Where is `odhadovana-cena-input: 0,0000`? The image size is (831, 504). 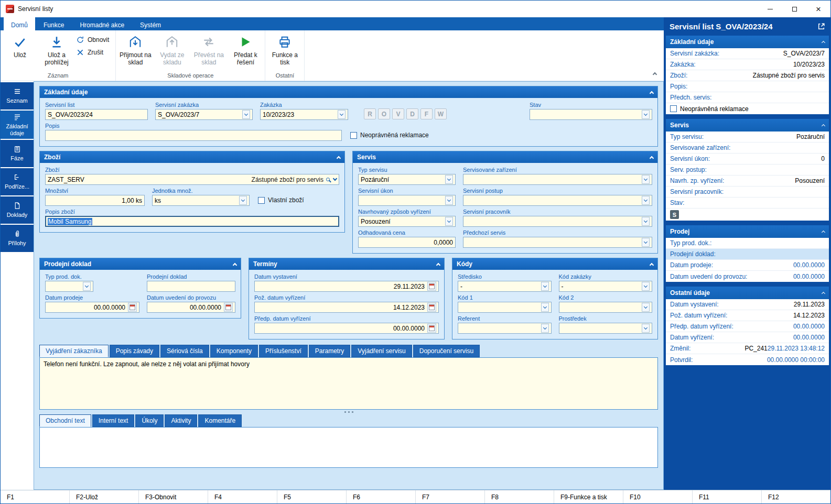
odhadovana-cena-input: 0,0000 is located at coordinates (407, 242).